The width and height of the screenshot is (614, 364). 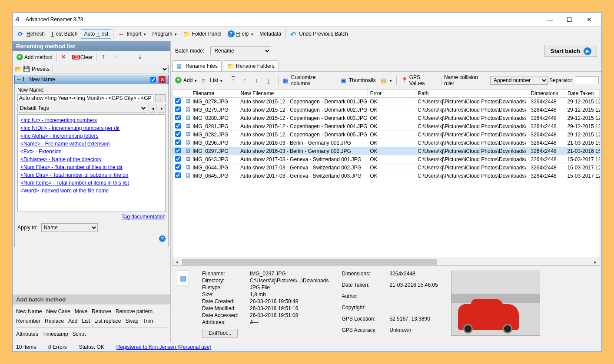 What do you see at coordinates (102, 311) in the screenshot?
I see `batch-method-remove: Remove` at bounding box center [102, 311].